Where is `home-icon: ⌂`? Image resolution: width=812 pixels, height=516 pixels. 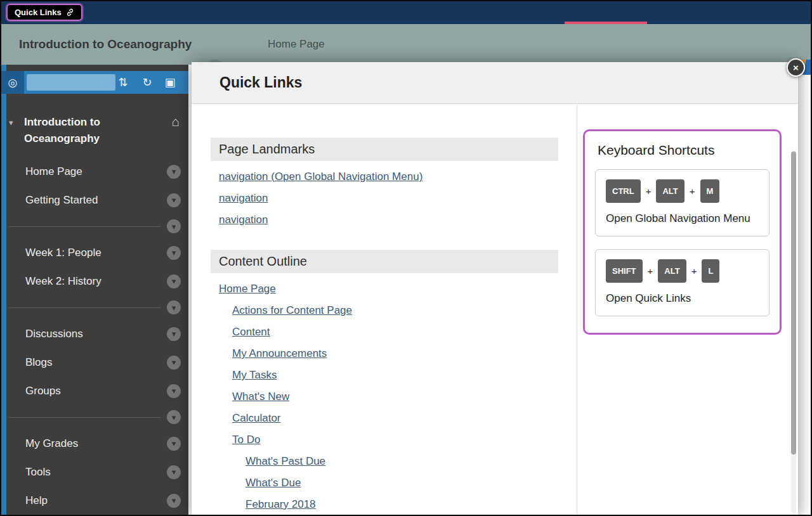 home-icon: ⌂ is located at coordinates (175, 131).